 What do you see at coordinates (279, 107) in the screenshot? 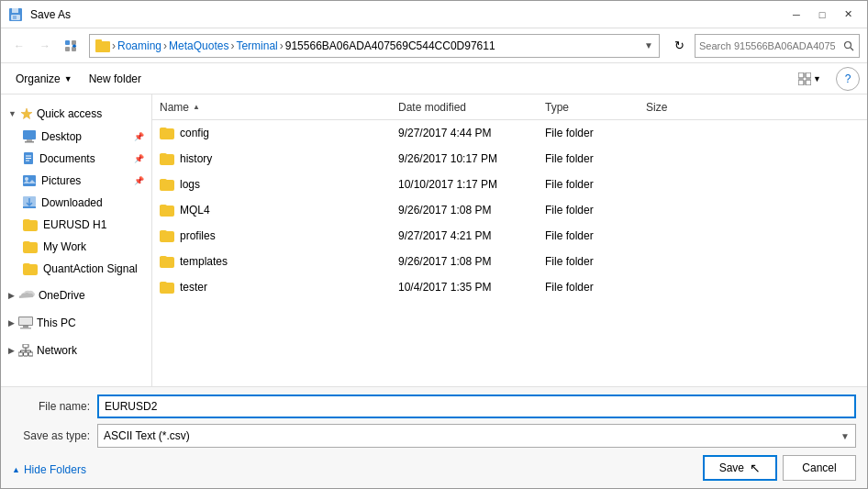
I see `col-name-header: Name ▲` at bounding box center [279, 107].